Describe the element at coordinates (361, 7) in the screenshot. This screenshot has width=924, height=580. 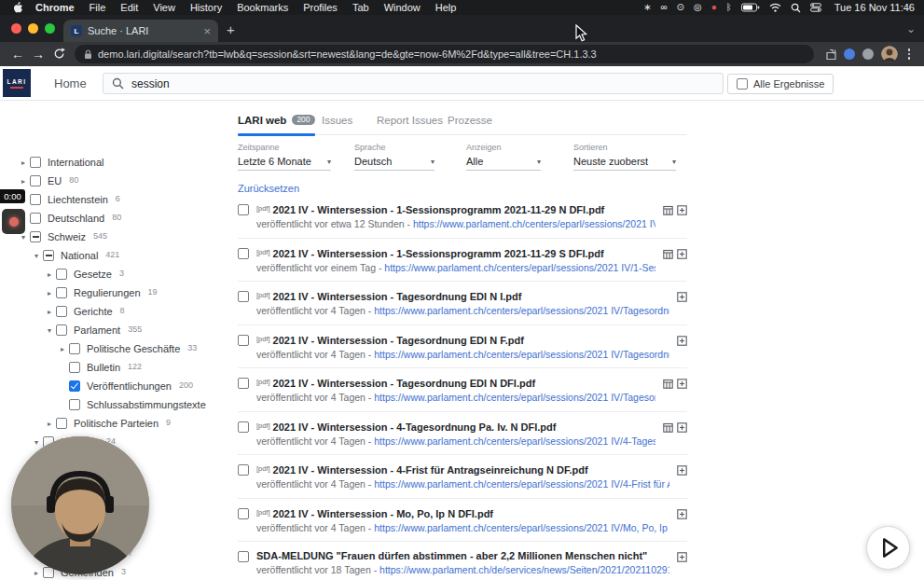
I see `menu-item-tab: Tab` at that location.